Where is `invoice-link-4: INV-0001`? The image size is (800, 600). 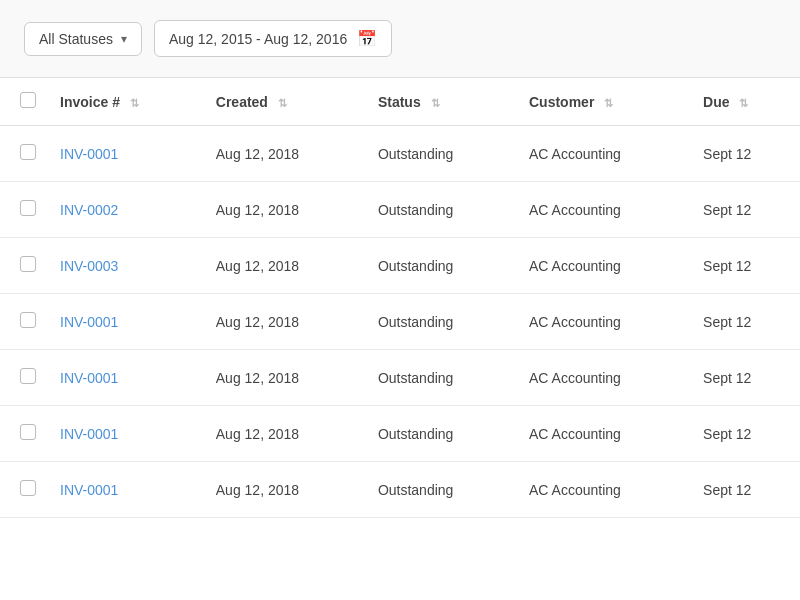
invoice-link-4: INV-0001 is located at coordinates (89, 378).